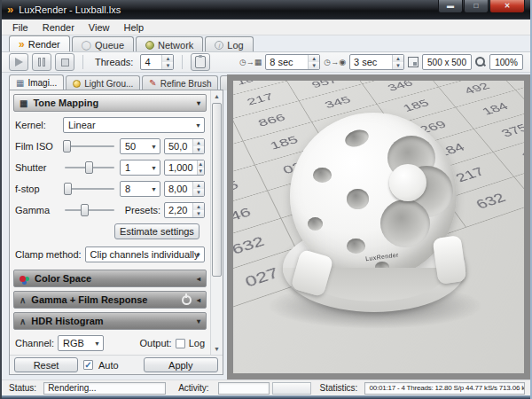  I want to click on chevron-down-icon: ▼, so click(199, 126).